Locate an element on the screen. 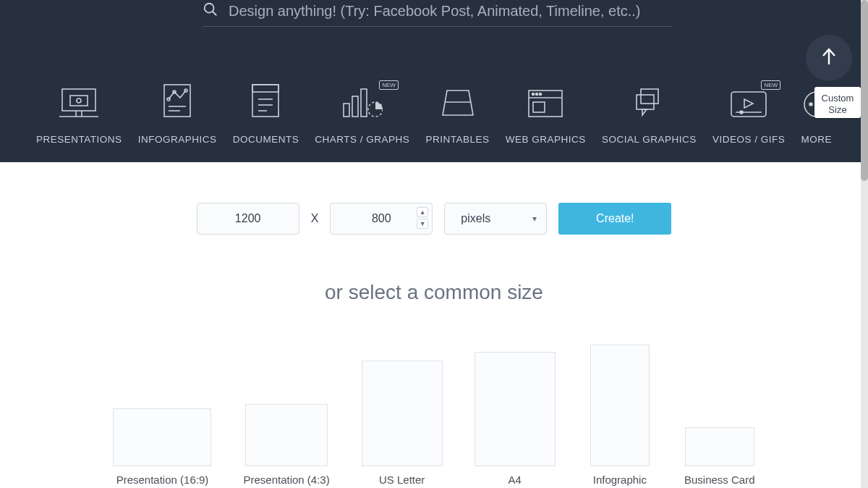  search-input is located at coordinates (451, 12).